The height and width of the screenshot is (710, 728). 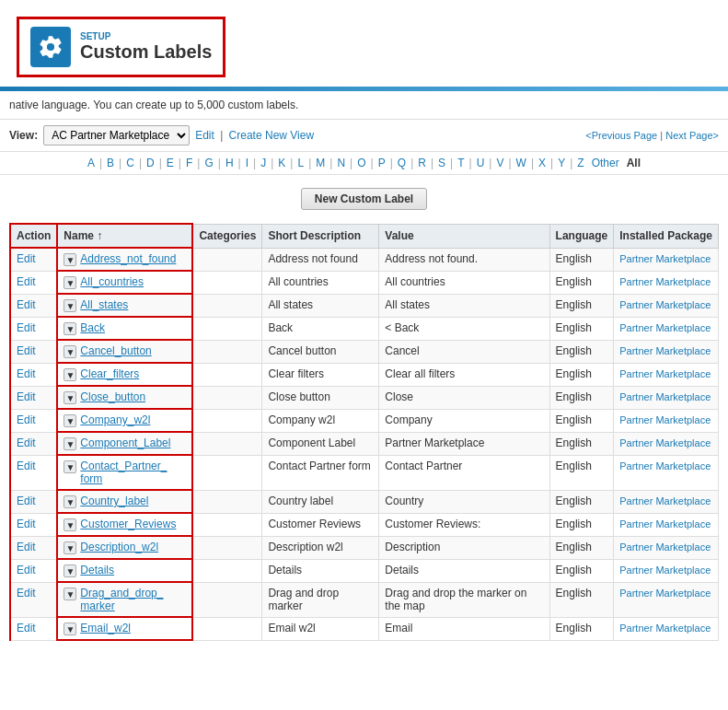 What do you see at coordinates (128, 259) in the screenshot?
I see `name-link: Address_​not_​found` at bounding box center [128, 259].